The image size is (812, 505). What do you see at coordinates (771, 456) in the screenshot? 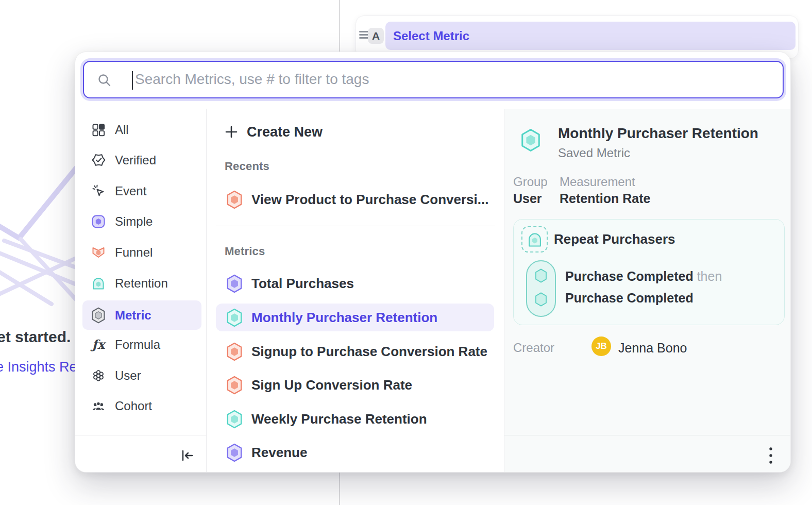
I see `kebab-menu-icon` at bounding box center [771, 456].